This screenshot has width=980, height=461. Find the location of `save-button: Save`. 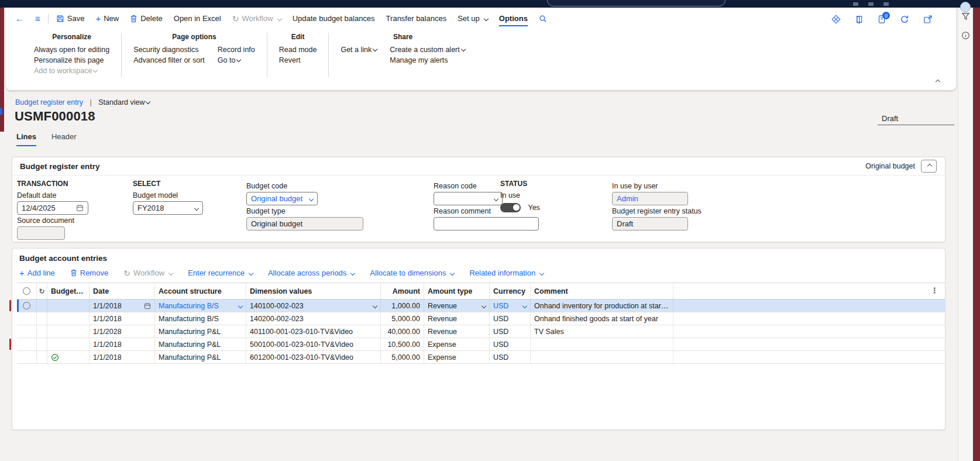

save-button: Save is located at coordinates (70, 19).